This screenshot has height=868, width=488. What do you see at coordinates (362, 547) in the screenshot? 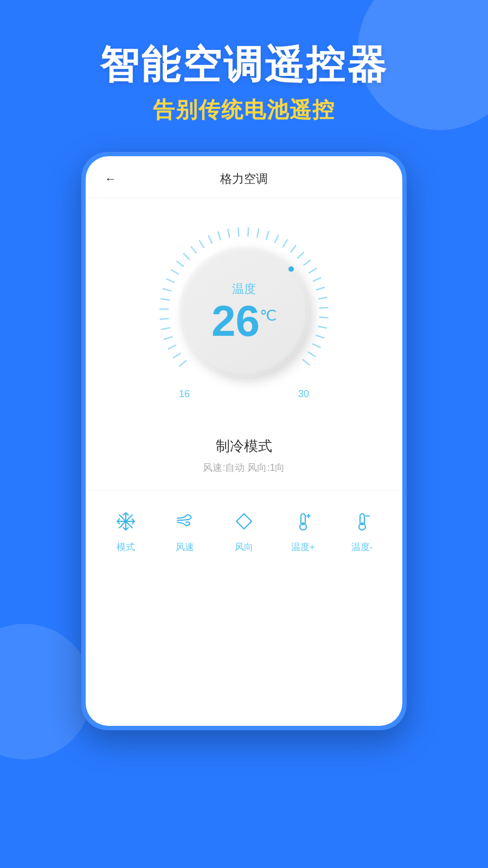
I see `control-temp-down-label: 温度-` at bounding box center [362, 547].